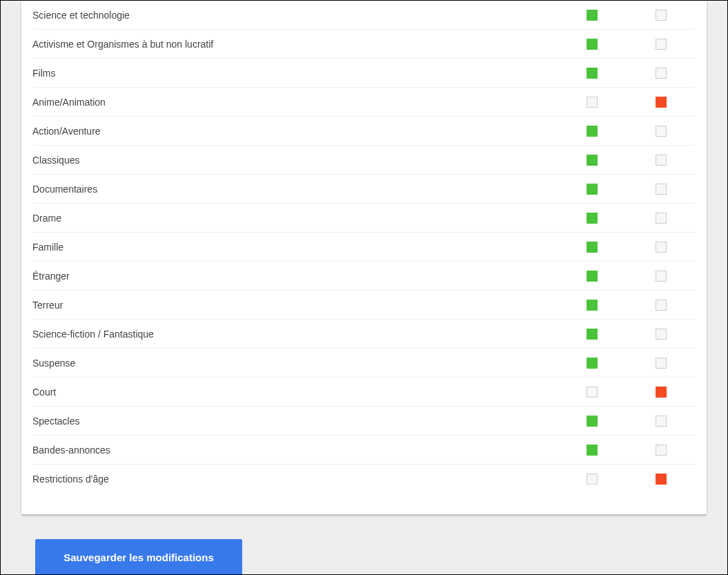  What do you see at coordinates (295, 305) in the screenshot?
I see `category-label: Terreur` at bounding box center [295, 305].